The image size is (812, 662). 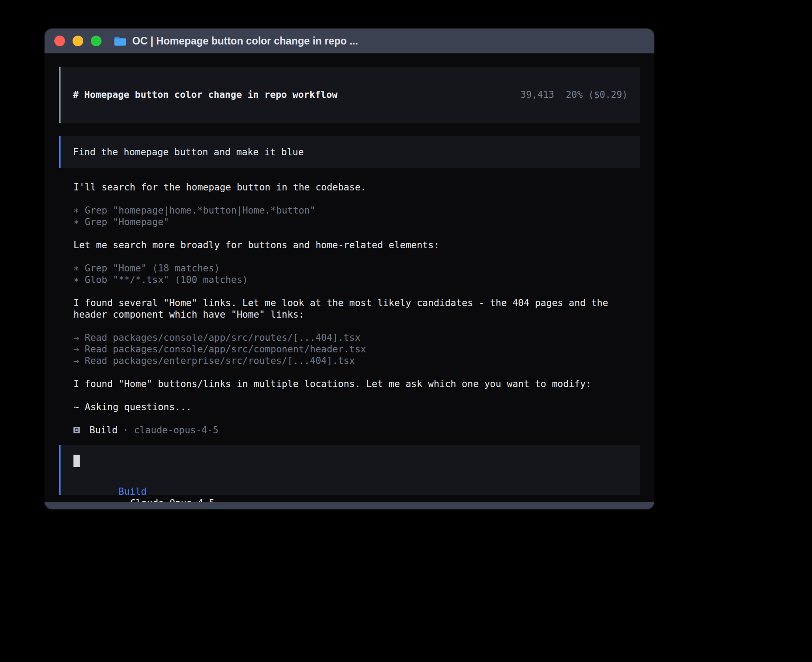 I want to click on minimize-button, so click(x=78, y=41).